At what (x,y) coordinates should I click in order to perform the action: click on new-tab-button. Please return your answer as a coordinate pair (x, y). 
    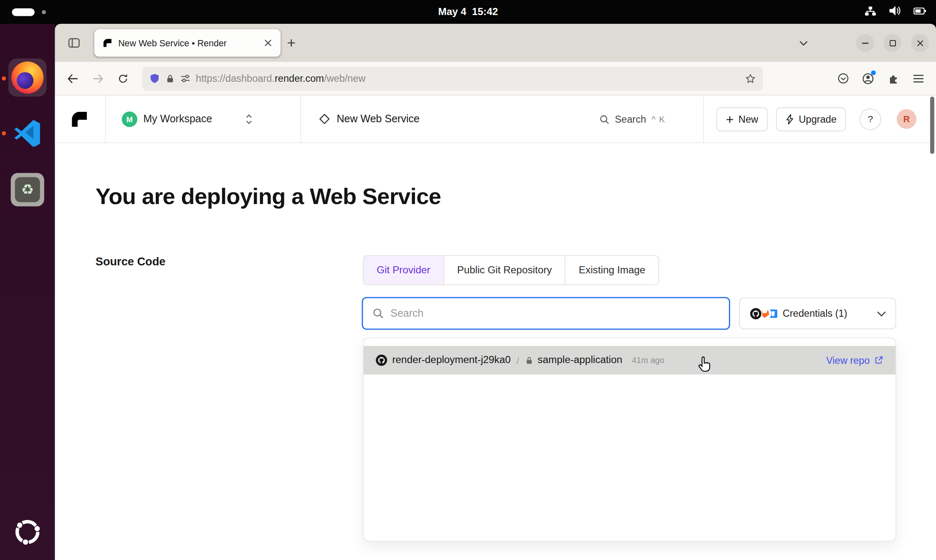
    Looking at the image, I should click on (291, 43).